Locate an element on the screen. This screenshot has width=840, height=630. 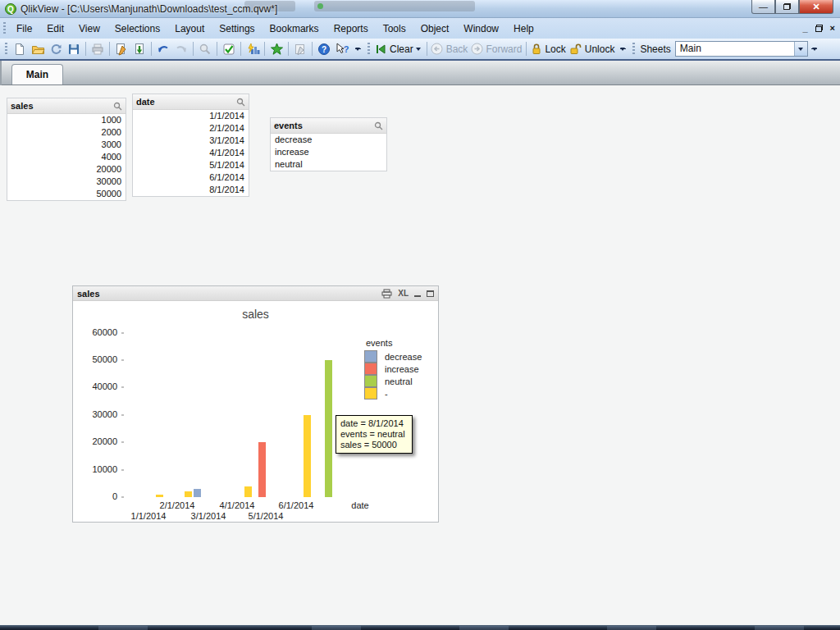
menu-item-file: File is located at coordinates (25, 29).